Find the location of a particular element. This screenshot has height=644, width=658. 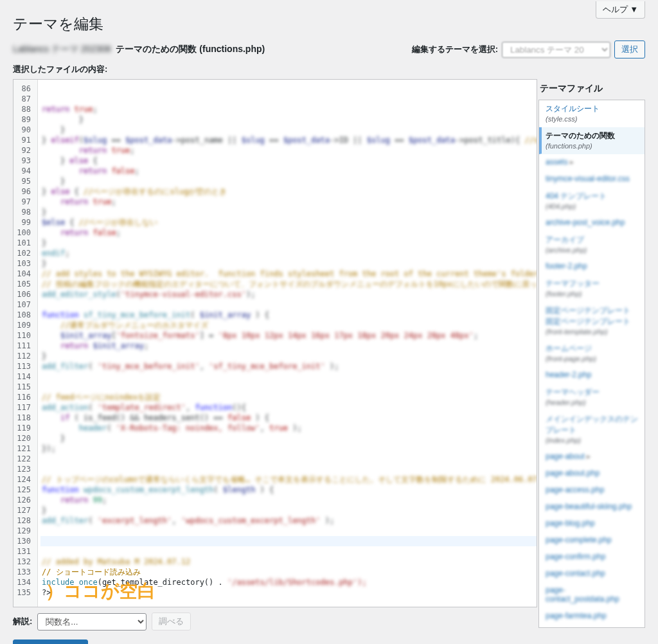

file-list-item: tinymce-visual-editor.css is located at coordinates (592, 179).